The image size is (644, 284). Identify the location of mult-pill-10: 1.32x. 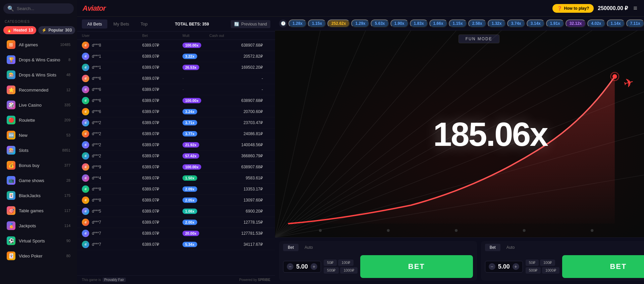
(497, 23).